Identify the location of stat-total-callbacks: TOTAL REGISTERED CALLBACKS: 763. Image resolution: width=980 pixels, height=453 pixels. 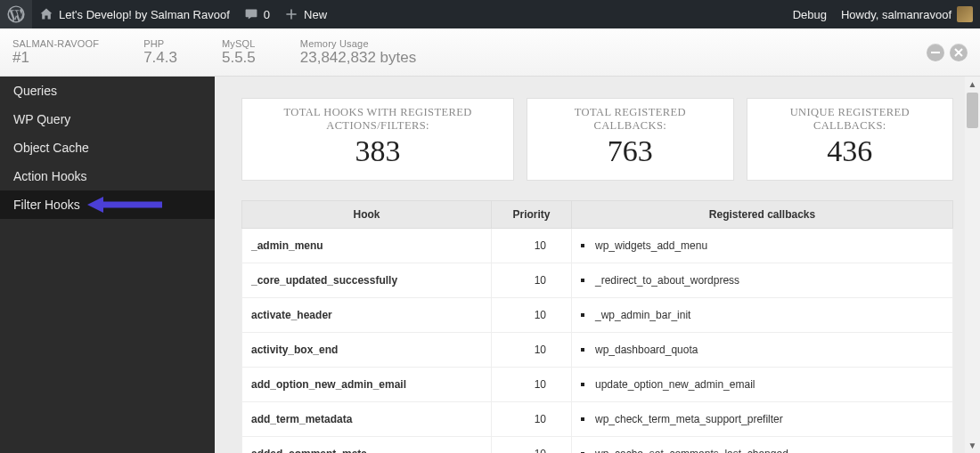
(630, 139).